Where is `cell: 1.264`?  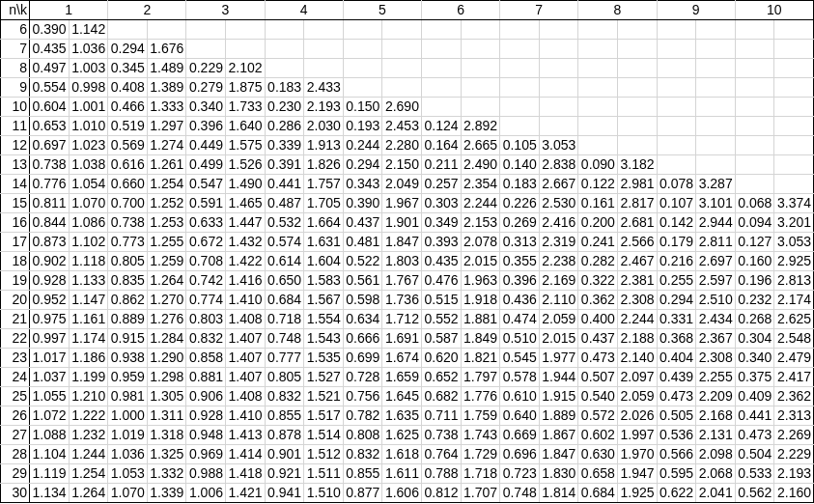
cell: 1.264 is located at coordinates (89, 493).